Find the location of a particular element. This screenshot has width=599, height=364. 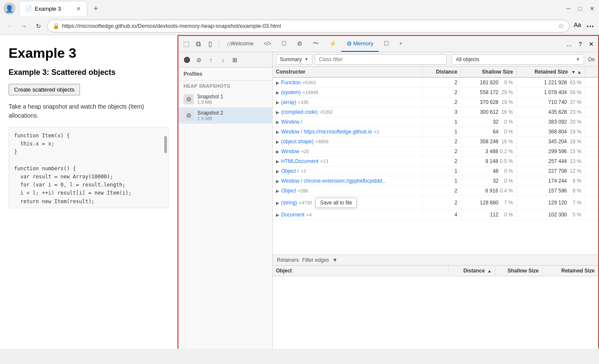

retainers-shallow-col: Shallow Size is located at coordinates (519, 271).